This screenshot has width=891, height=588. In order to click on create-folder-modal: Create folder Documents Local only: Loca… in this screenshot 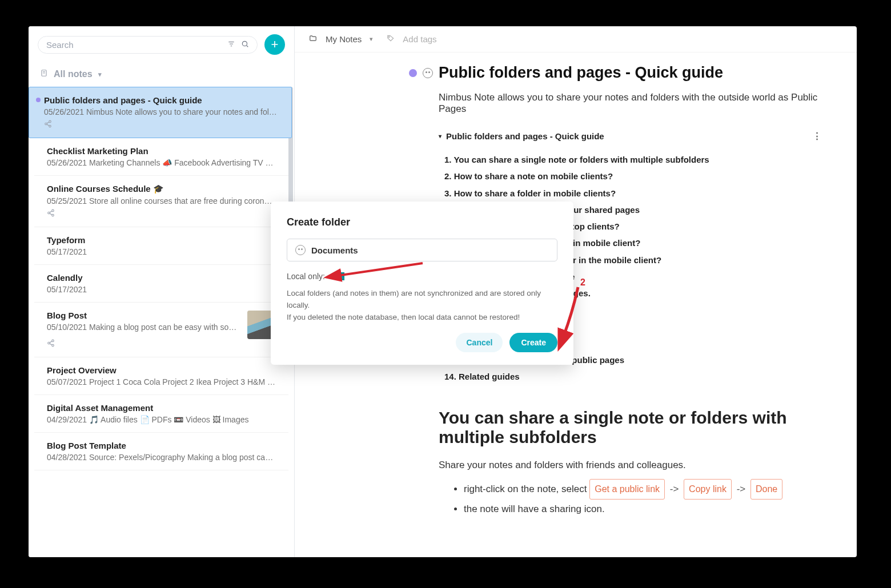, I will do `click(422, 283)`.